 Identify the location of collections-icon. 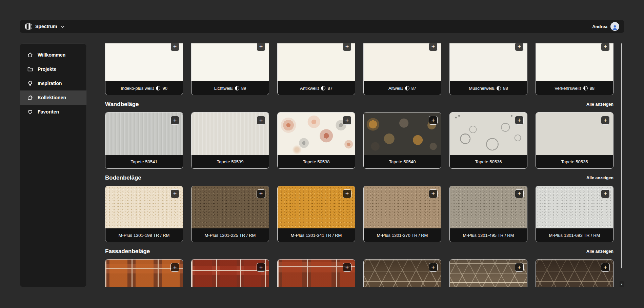
(30, 98).